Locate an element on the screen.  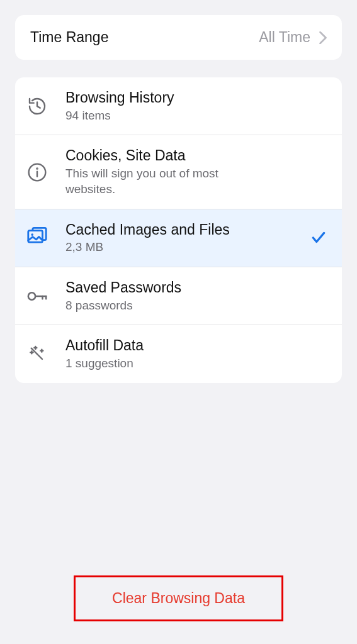
key-icon is located at coordinates (37, 296).